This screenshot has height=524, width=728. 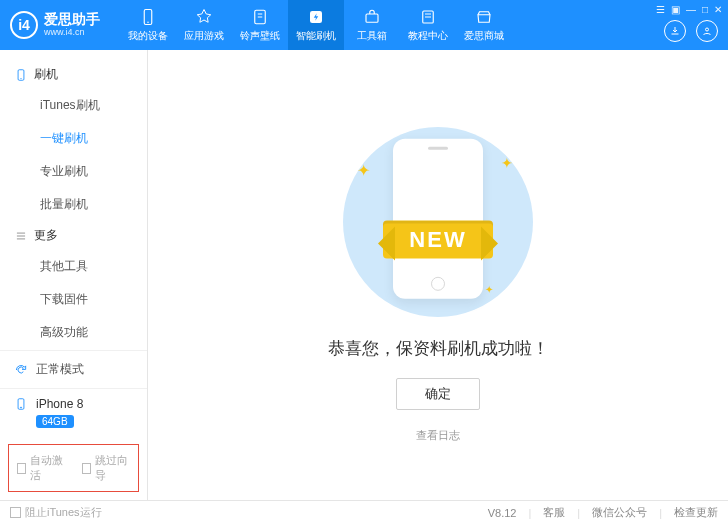 What do you see at coordinates (260, 25) in the screenshot?
I see `nav-ringtones: 铃声壁纸` at bounding box center [260, 25].